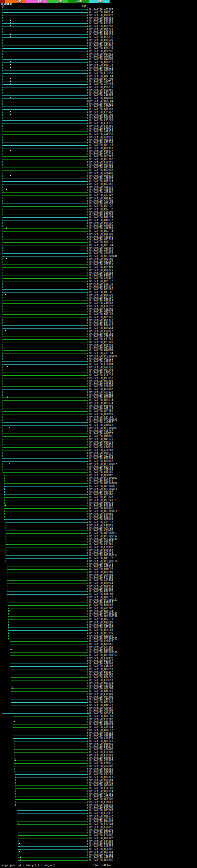 The image size is (197, 868). What do you see at coordinates (101, 514) in the screenshot?
I see `hit-label: UniRef100_C5H6N1` at bounding box center [101, 514].